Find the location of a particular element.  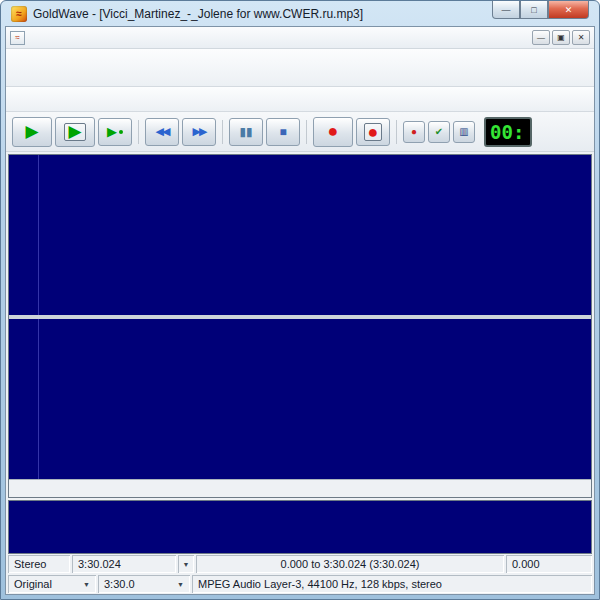

play-selection-button: ▶ is located at coordinates (115, 132).